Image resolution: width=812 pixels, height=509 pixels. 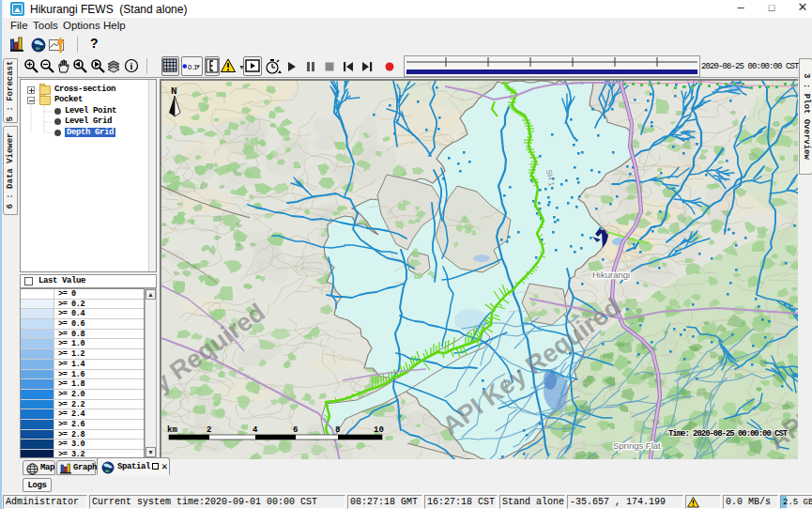 I want to click on svg-text: i, so click(x=131, y=66).